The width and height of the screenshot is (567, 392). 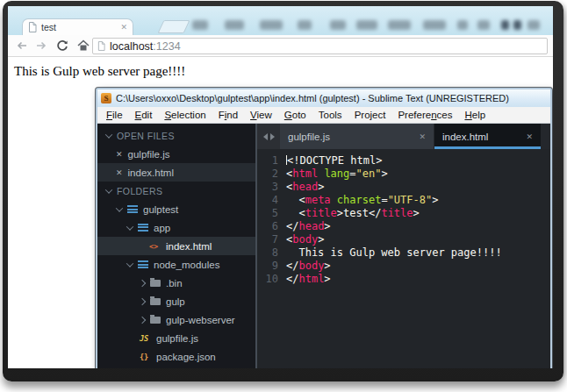 What do you see at coordinates (200, 320) in the screenshot?
I see `sidebar-row-label: gulp-webserver` at bounding box center [200, 320].